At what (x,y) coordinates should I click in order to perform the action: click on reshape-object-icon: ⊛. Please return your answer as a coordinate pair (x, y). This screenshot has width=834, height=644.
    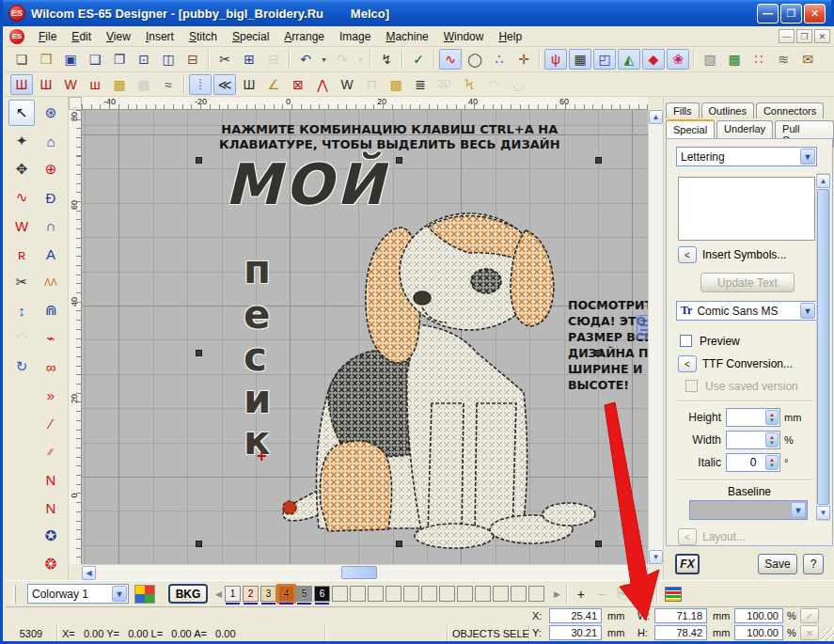
    Looking at the image, I should click on (51, 113).